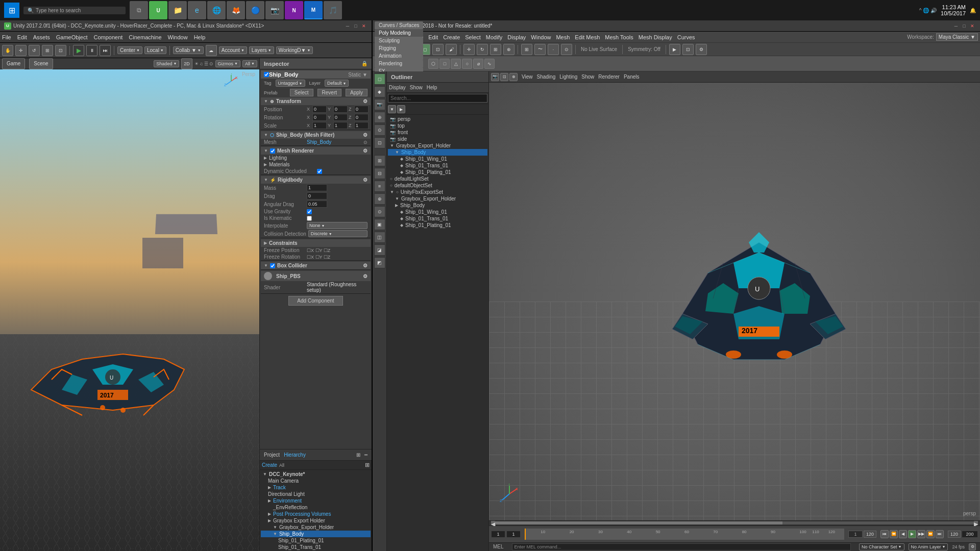  What do you see at coordinates (940, 534) in the screenshot?
I see `tl-go-end-btn: ⏭` at bounding box center [940, 534].